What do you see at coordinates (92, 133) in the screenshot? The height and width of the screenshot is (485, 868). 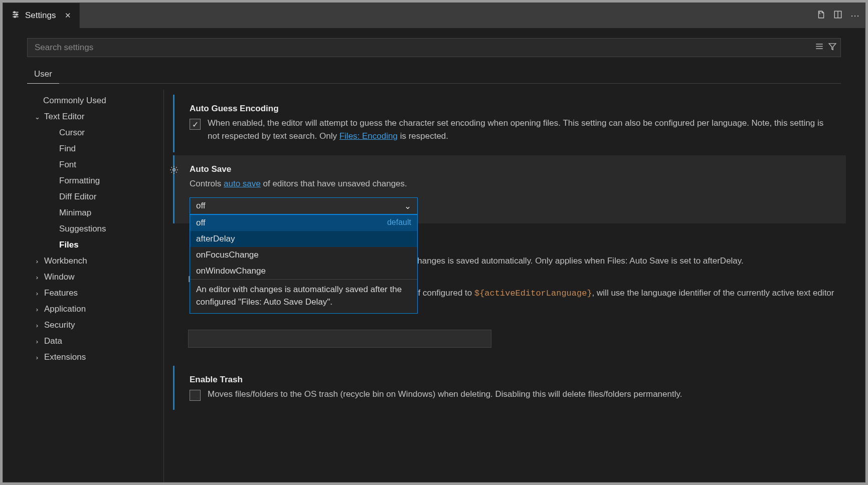 I see `sidebar-item-cursor: Cursor` at bounding box center [92, 133].